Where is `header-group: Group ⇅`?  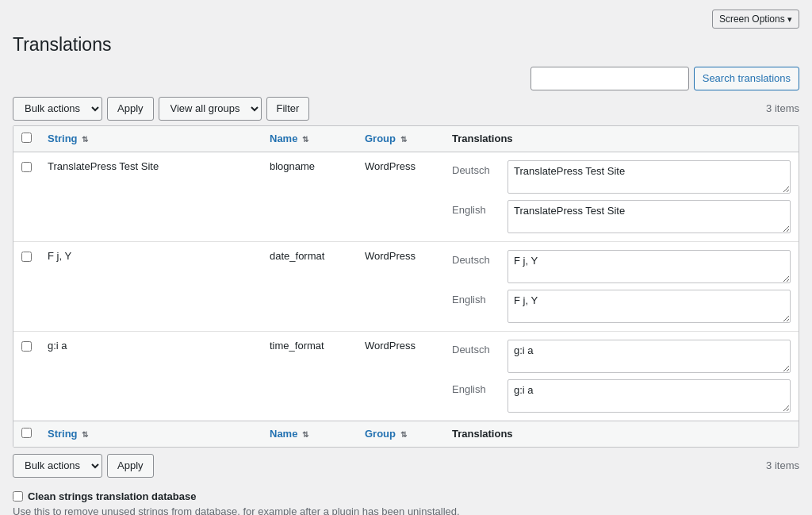
header-group: Group ⇅ is located at coordinates (400, 140).